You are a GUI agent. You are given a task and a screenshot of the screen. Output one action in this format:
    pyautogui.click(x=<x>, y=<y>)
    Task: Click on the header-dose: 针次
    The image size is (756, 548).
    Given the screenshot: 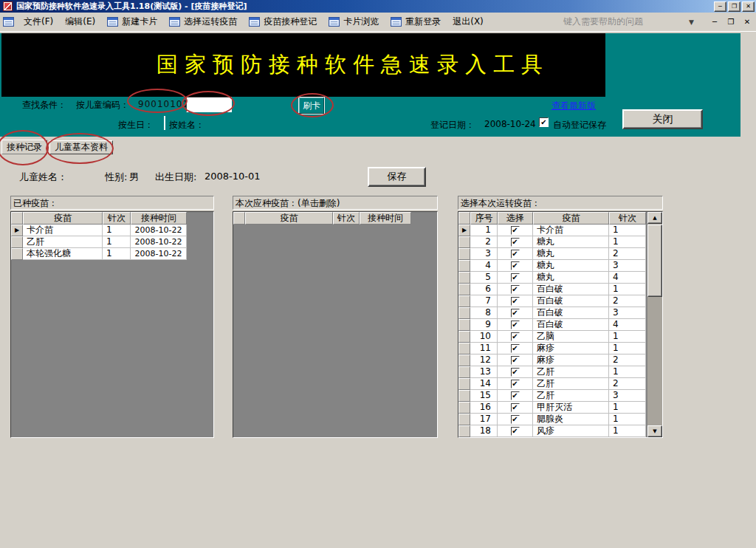 What is the action you would take?
    pyautogui.click(x=346, y=219)
    